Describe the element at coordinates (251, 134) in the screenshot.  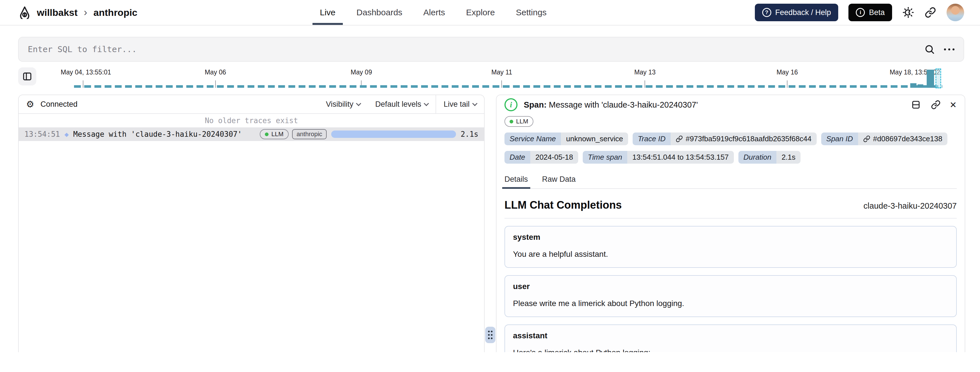
I see `trace-row: 13:54:51 ◆ Message with 'claude-3-haiku-…` at that location.